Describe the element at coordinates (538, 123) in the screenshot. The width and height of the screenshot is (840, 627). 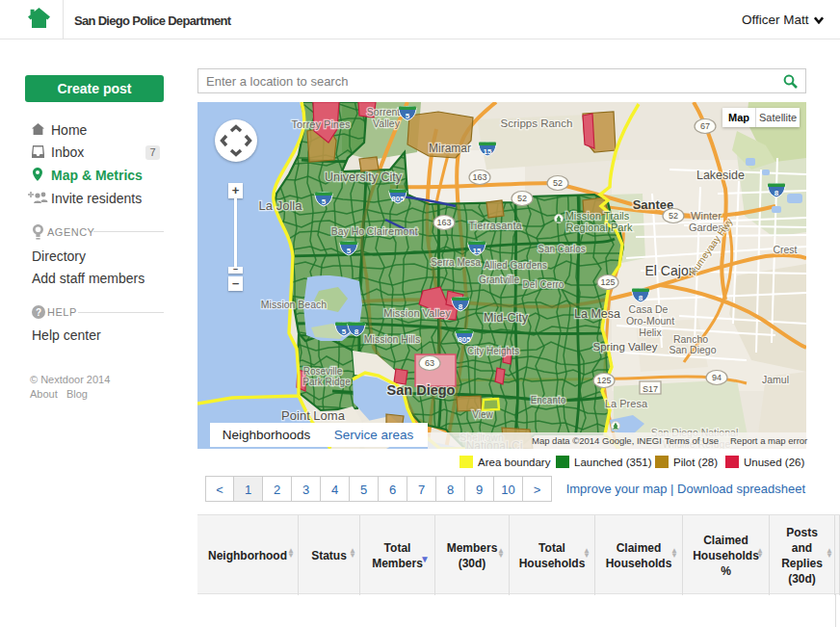
I see `svg-text: Scripps Ranch` at that location.